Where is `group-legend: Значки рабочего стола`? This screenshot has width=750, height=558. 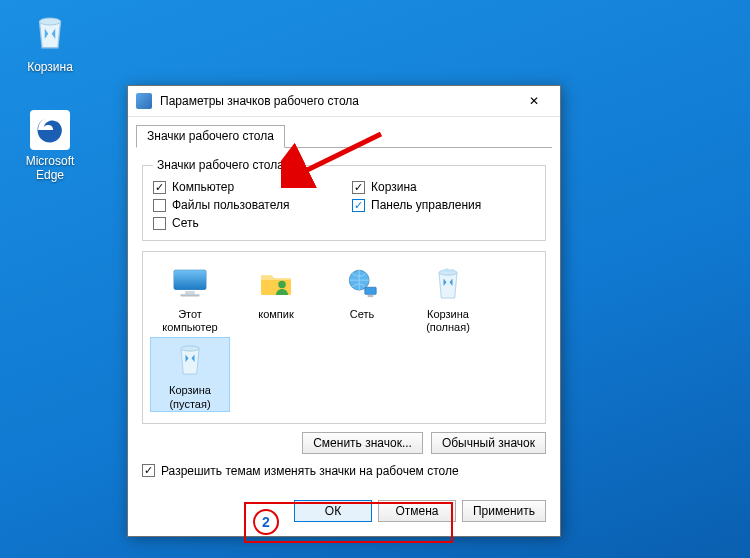 group-legend: Значки рабочего стола is located at coordinates (220, 165).